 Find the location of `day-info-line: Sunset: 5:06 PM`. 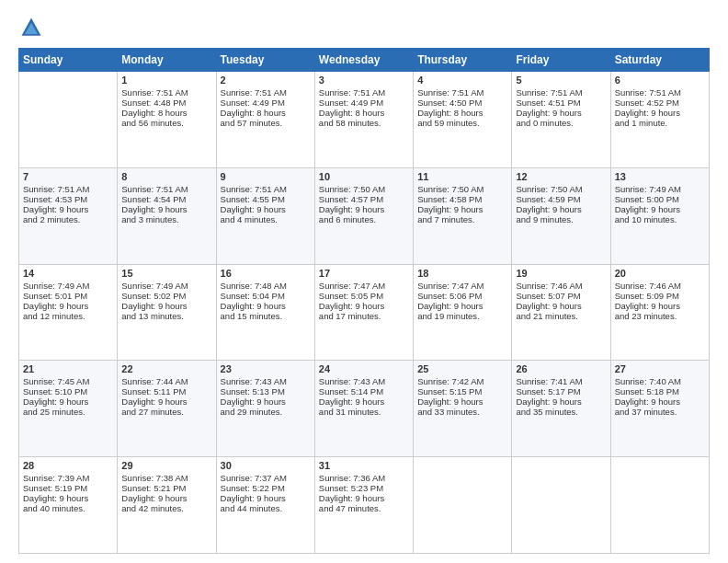

day-info-line: Sunset: 5:06 PM is located at coordinates (462, 296).